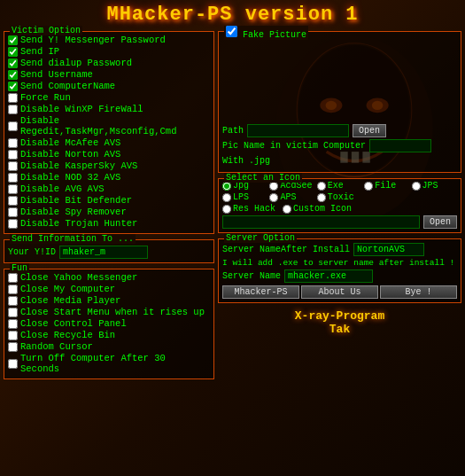 The width and height of the screenshot is (465, 476). I want to click on server-name-after-label: Server NameAfter Install, so click(286, 250).